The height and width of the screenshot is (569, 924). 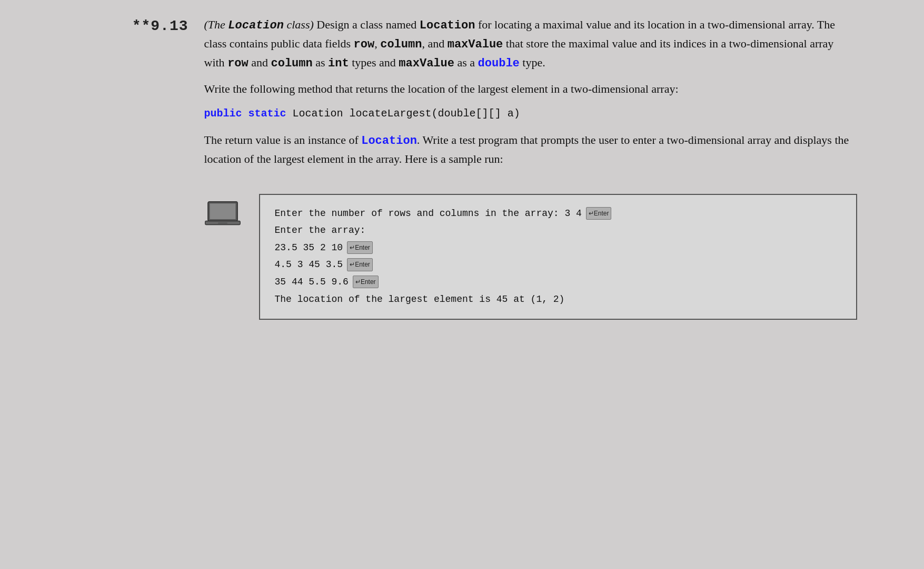 What do you see at coordinates (259, 24) in the screenshot?
I see `p1-title-italic: (The Location class)` at bounding box center [259, 24].